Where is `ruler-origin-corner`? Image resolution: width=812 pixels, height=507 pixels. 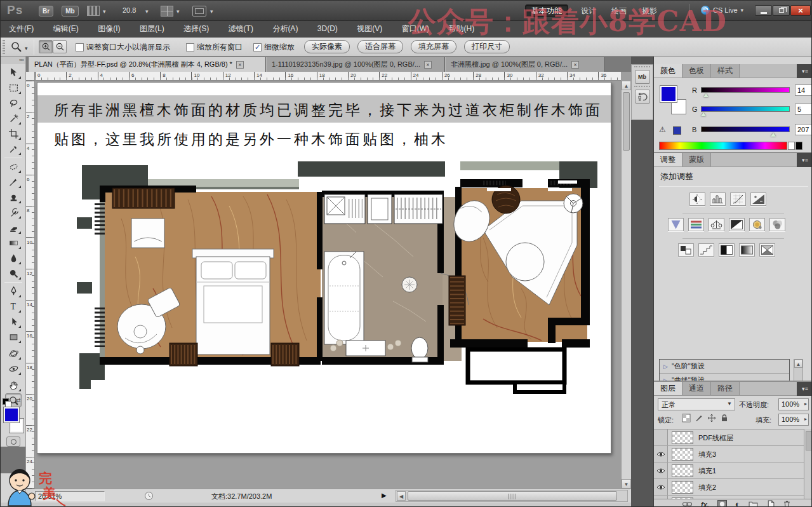 ruler-origin-corner is located at coordinates (30, 76).